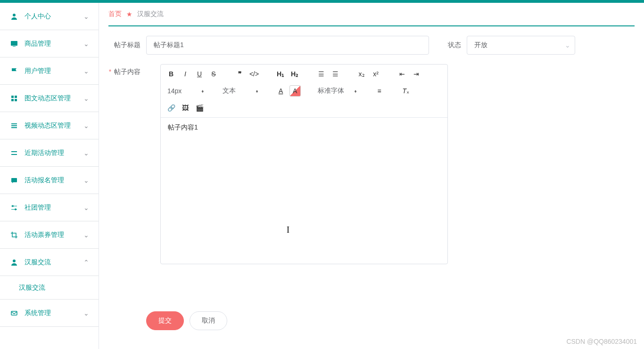  What do you see at coordinates (54, 98) in the screenshot?
I see `sidebar-item-label: 图文动态区管理` at bounding box center [54, 98].